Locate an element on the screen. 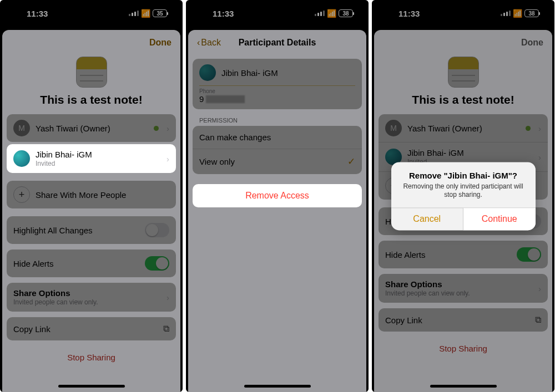  plus-icon: + is located at coordinates (22, 195).